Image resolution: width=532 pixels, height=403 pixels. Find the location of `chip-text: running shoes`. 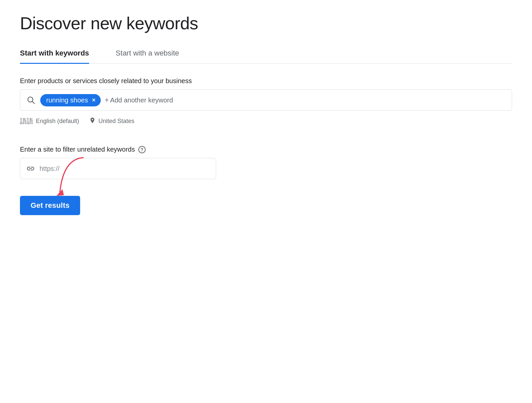

chip-text: running shoes is located at coordinates (67, 100).